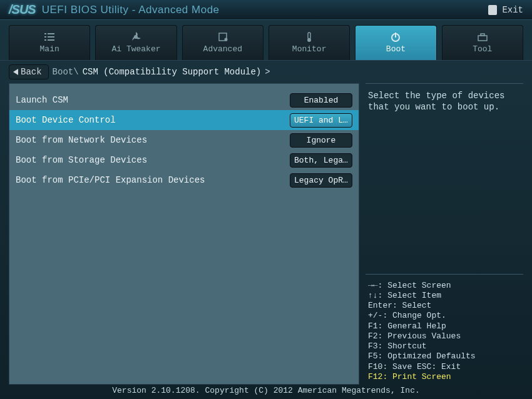 Image resolution: width=532 pixels, height=399 pixels. What do you see at coordinates (321, 120) in the screenshot?
I see `setting-value: UEFI and L...` at bounding box center [321, 120].